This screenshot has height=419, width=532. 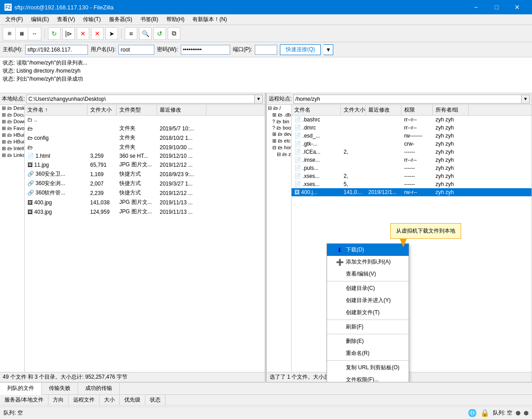 I want to click on toolbar-btn-3: ↔, so click(x=35, y=34).